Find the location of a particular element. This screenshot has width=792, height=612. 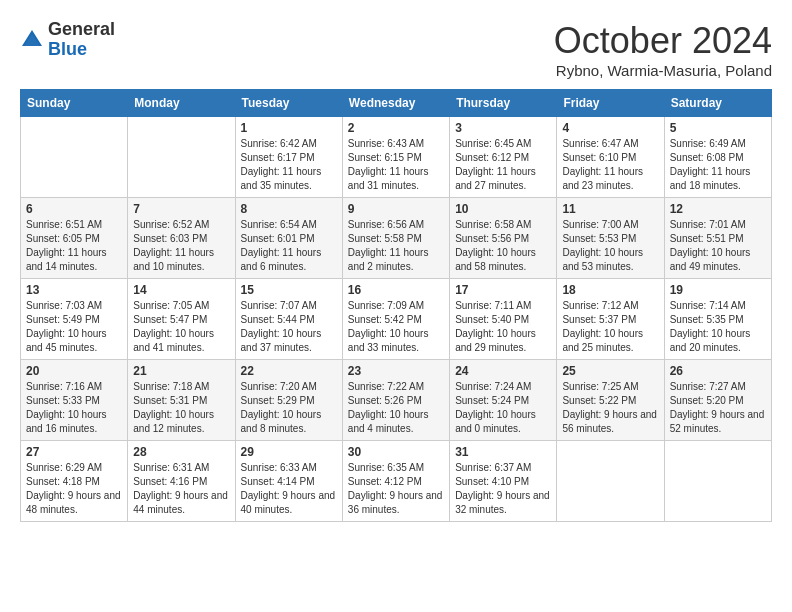

day-number: 29 is located at coordinates (289, 452).